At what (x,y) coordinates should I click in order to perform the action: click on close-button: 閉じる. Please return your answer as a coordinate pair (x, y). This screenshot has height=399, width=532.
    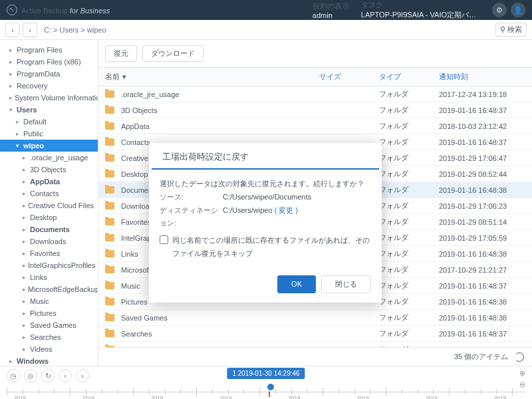
    Looking at the image, I should click on (346, 285).